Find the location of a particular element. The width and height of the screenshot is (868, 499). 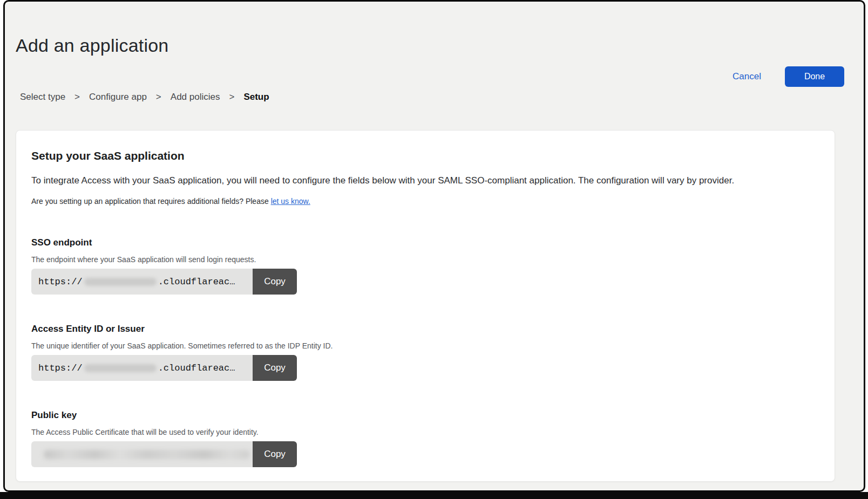

let-us-know-link: let us know. is located at coordinates (290, 201).